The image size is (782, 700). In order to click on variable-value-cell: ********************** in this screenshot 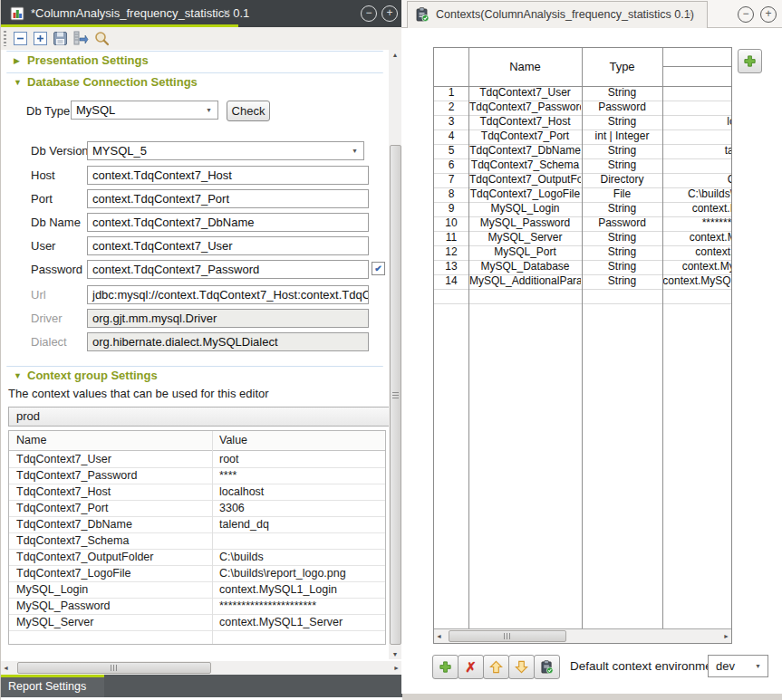, I will do `click(698, 224)`.